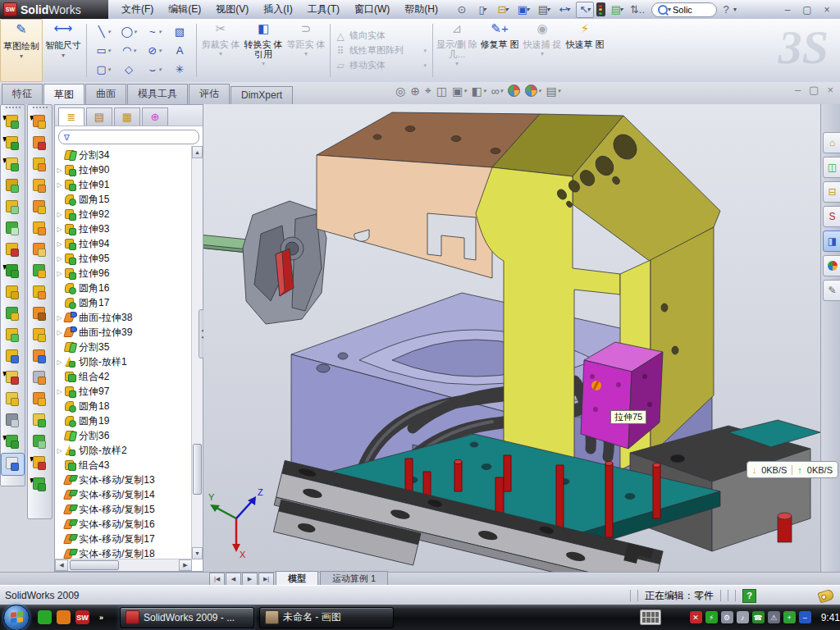 Image resolution: width=840 pixels, height=630 pixels. Describe the element at coordinates (564, 10) in the screenshot. I see `undo-icon: ↩▾` at that location.